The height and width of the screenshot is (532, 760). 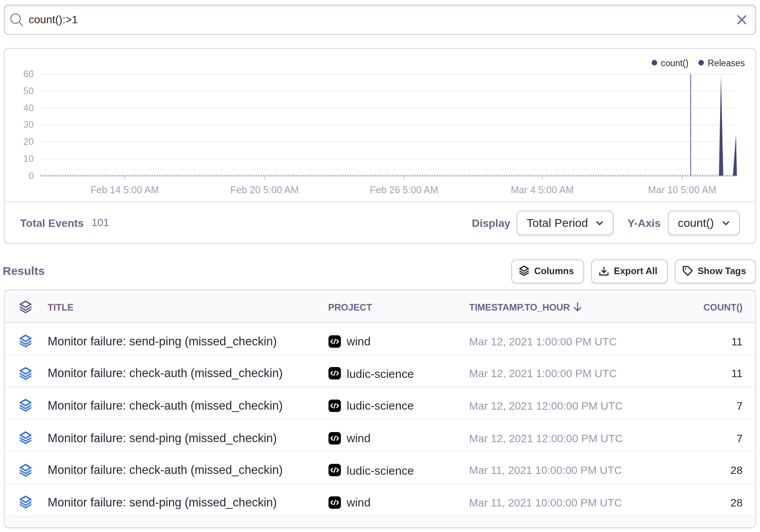 What do you see at coordinates (675, 63) in the screenshot?
I see `svg-text: count()` at bounding box center [675, 63].